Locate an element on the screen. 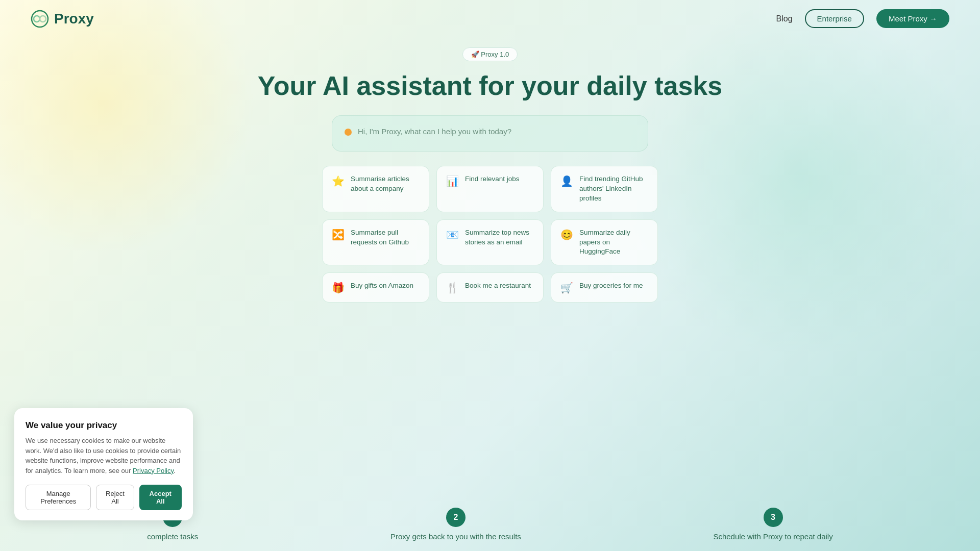 Image resolution: width=980 pixels, height=551 pixels. badge-text: 🚀 Proxy 1.0 is located at coordinates (490, 54).